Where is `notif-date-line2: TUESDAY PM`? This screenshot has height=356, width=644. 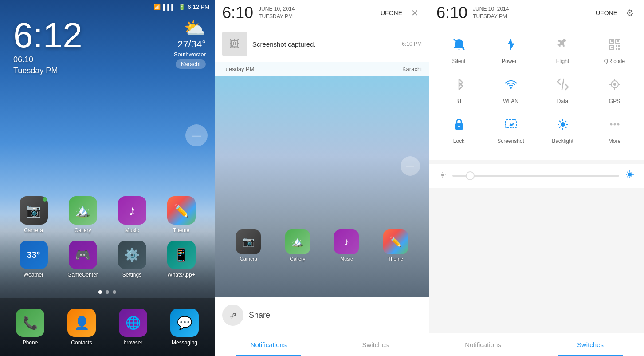
notif-date-line2: TUESDAY PM is located at coordinates (319, 17).